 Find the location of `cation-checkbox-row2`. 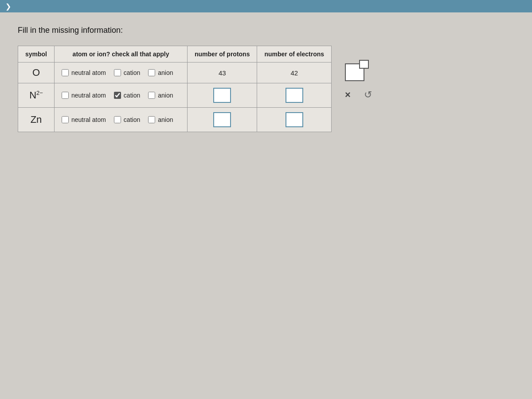

cation-checkbox-row2 is located at coordinates (117, 95).